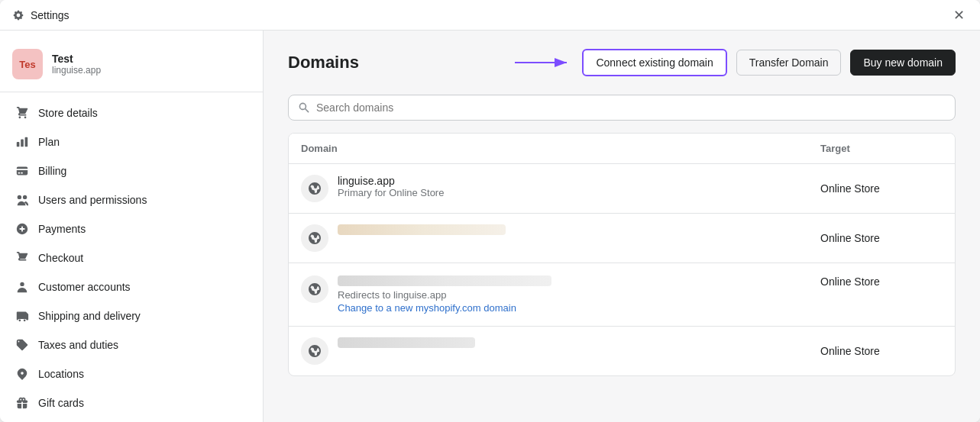 The width and height of the screenshot is (980, 422). What do you see at coordinates (490, 15) in the screenshot?
I see `title-bar: Settings ✕` at bounding box center [490, 15].